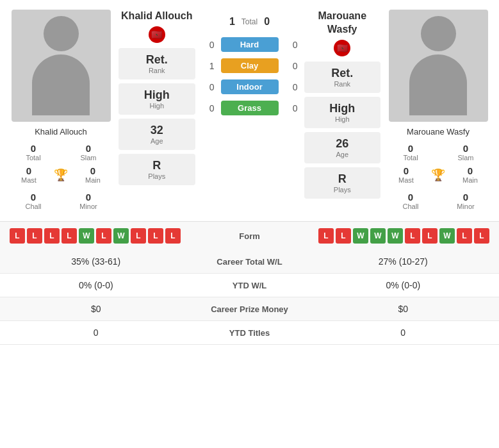  I want to click on right-flag-icon: 🇲🇦, so click(342, 48).